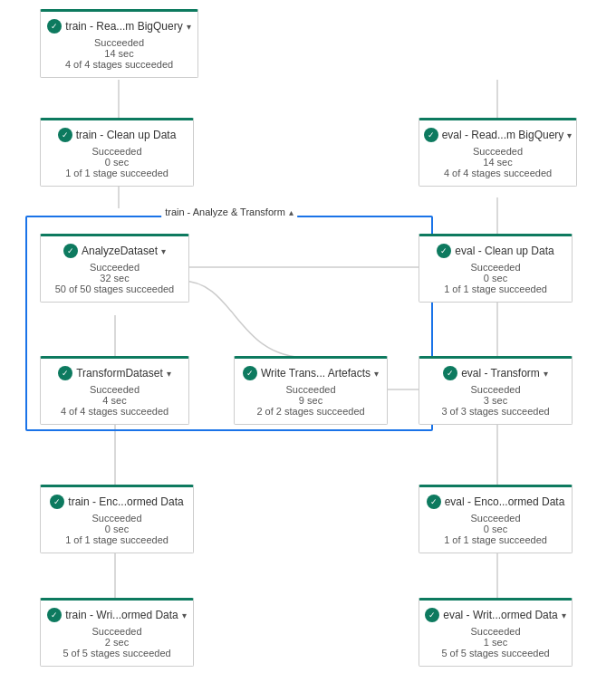  What do you see at coordinates (127, 135) in the screenshot?
I see `node-train-cleanup-title: train - Clean up Data` at bounding box center [127, 135].